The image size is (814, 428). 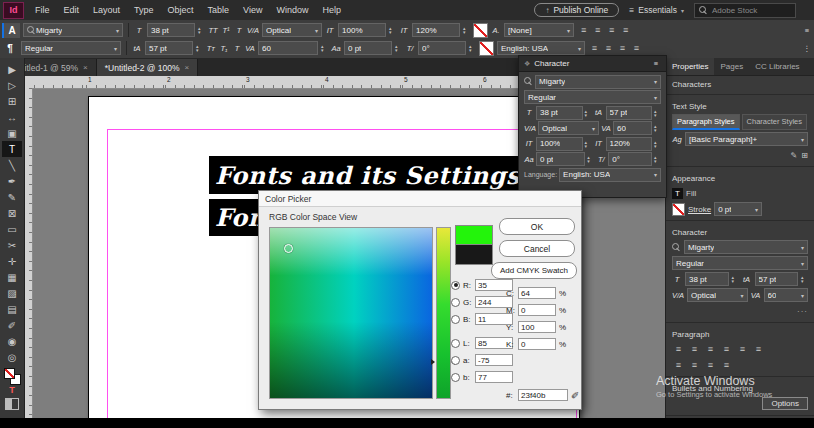 I want to click on menu-item: Type, so click(x=144, y=10).